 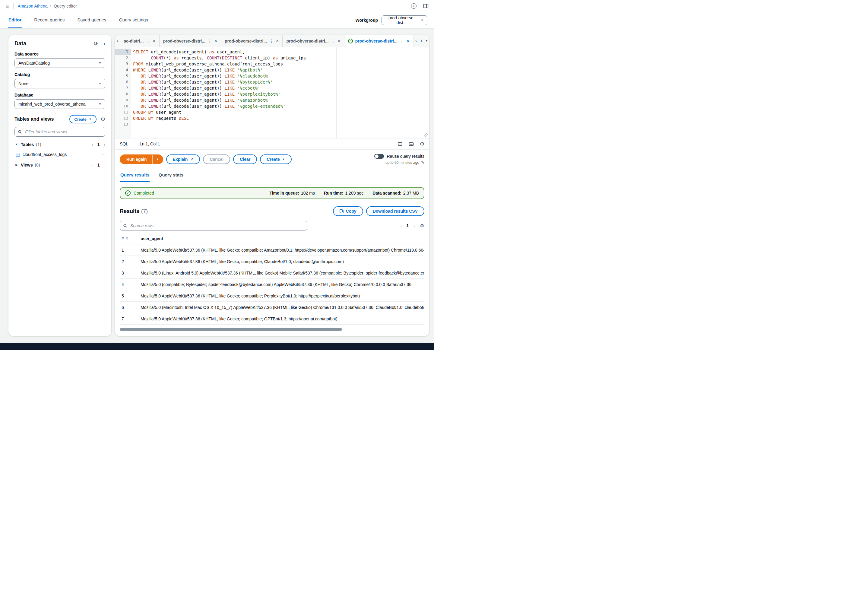 What do you see at coordinates (103, 154) in the screenshot?
I see `table-menu-icon: ⋮` at bounding box center [103, 154].